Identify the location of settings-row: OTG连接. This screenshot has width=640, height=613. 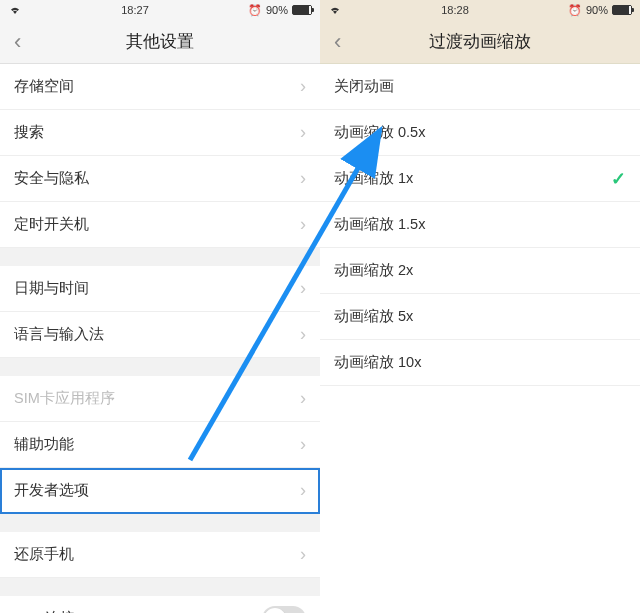
(160, 604).